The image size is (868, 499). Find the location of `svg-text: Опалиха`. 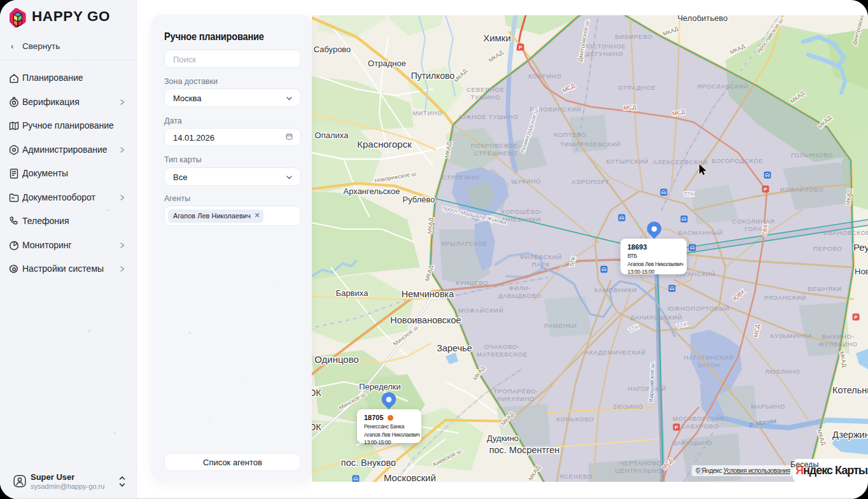

svg-text: Опалиха is located at coordinates (332, 135).